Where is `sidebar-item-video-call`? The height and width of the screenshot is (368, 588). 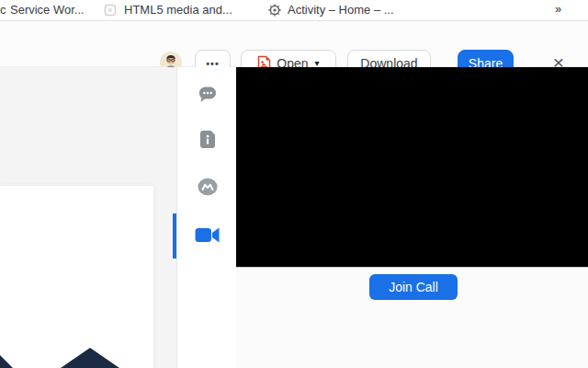
sidebar-item-video-call is located at coordinates (208, 235).